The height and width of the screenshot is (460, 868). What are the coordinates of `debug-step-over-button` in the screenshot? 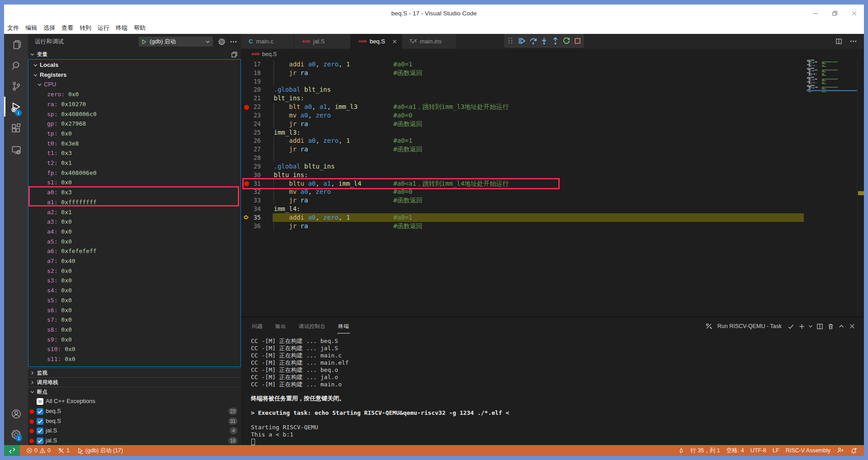 It's located at (533, 41).